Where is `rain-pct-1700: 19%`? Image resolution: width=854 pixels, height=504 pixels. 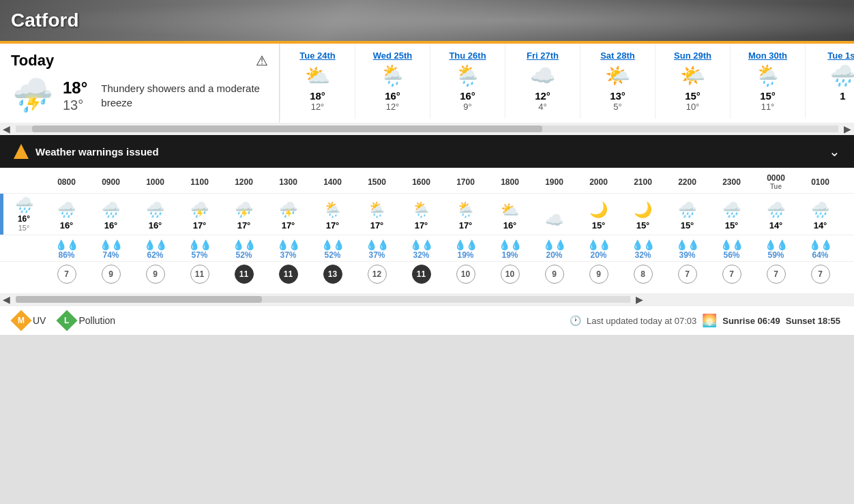
rain-pct-1700: 19% is located at coordinates (465, 255).